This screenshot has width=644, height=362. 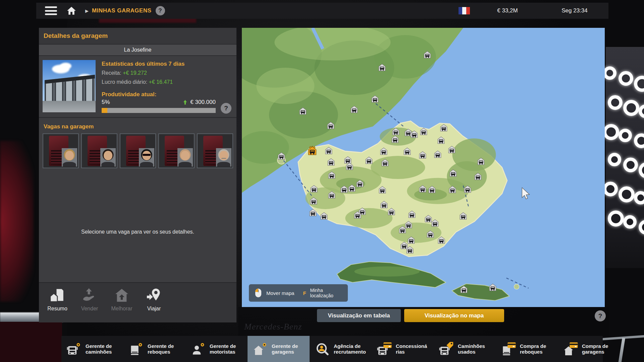 What do you see at coordinates (278, 349) in the screenshot?
I see `nav-garage-manager: Gerente de garagens` at bounding box center [278, 349].